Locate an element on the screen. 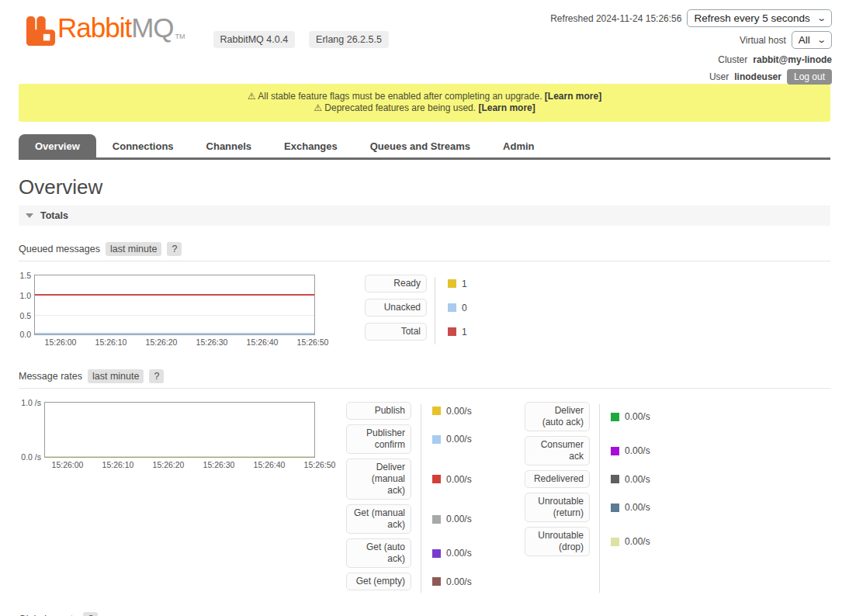 The image size is (849, 616). y-tick: 1.0 /s is located at coordinates (31, 403).